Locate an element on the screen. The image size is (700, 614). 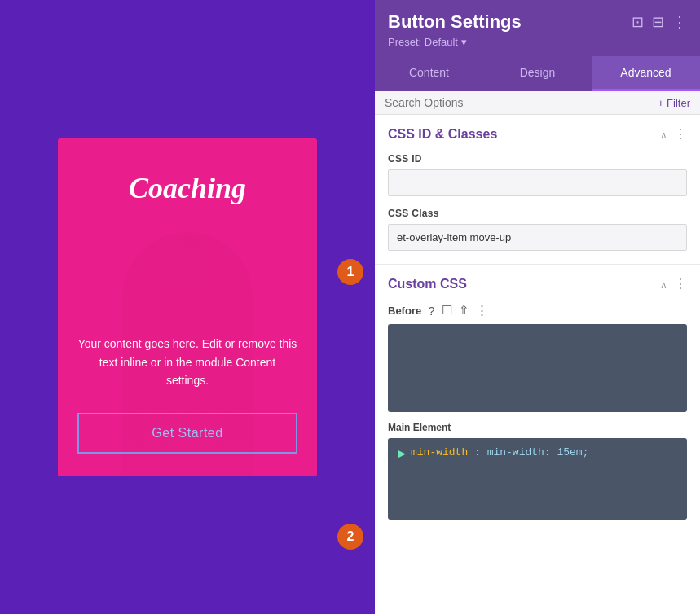
before-css-editor is located at coordinates (538, 368).